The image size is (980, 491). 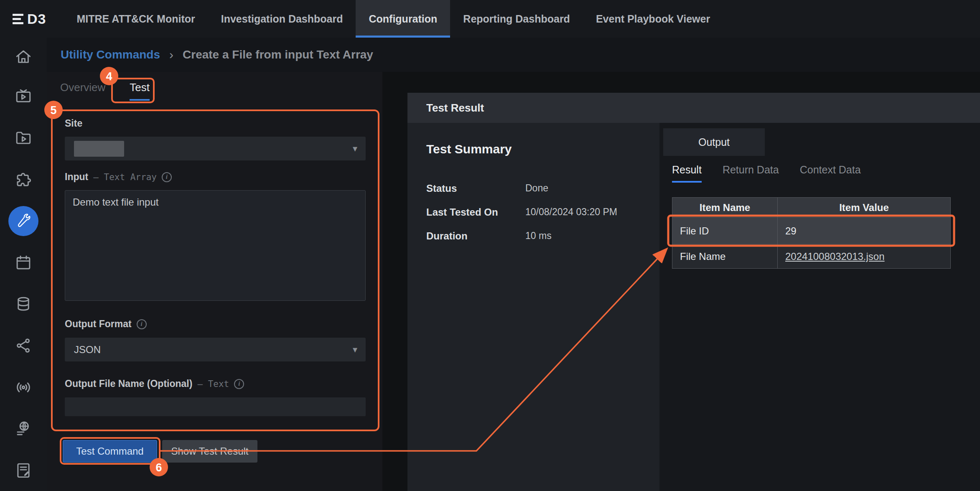 I want to click on nav-item-reporting-dashboard: Reporting Dashboard, so click(x=517, y=19).